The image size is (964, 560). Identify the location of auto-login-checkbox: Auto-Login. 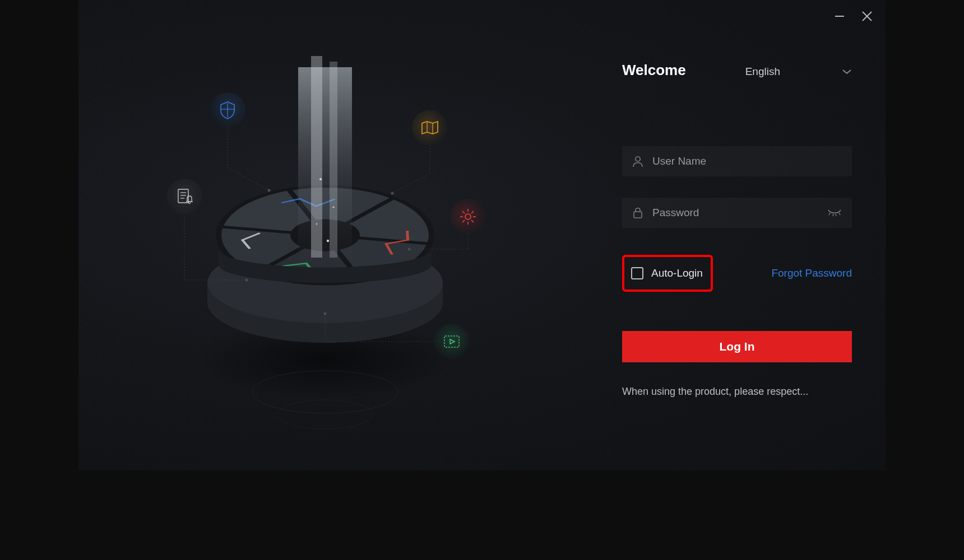
(668, 273).